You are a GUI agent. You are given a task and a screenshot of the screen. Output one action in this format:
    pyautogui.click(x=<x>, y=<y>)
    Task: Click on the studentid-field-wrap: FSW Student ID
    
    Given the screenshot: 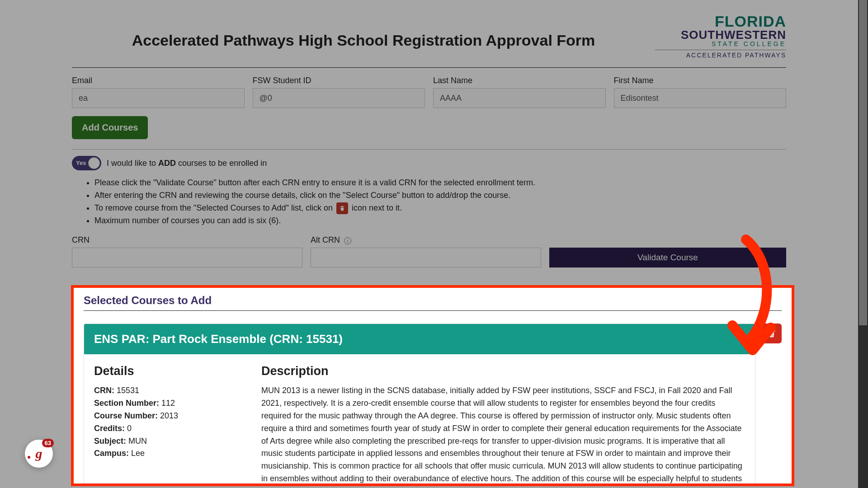 What is the action you would take?
    pyautogui.click(x=339, y=92)
    